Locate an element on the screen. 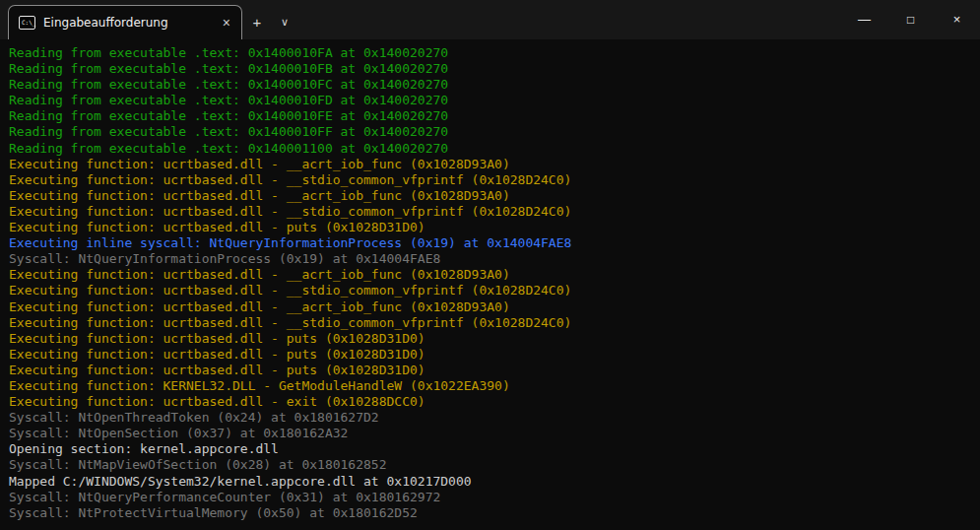  window-controls: — □ × is located at coordinates (910, 20).